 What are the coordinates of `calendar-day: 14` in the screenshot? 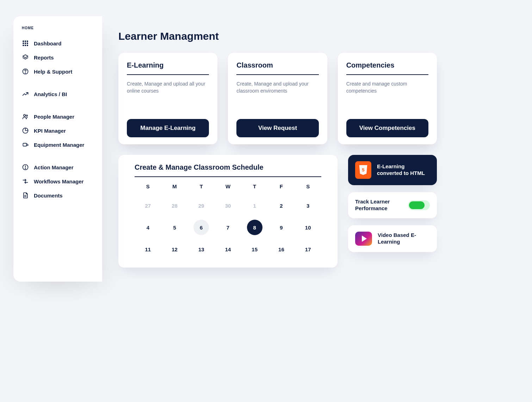 It's located at (228, 249).